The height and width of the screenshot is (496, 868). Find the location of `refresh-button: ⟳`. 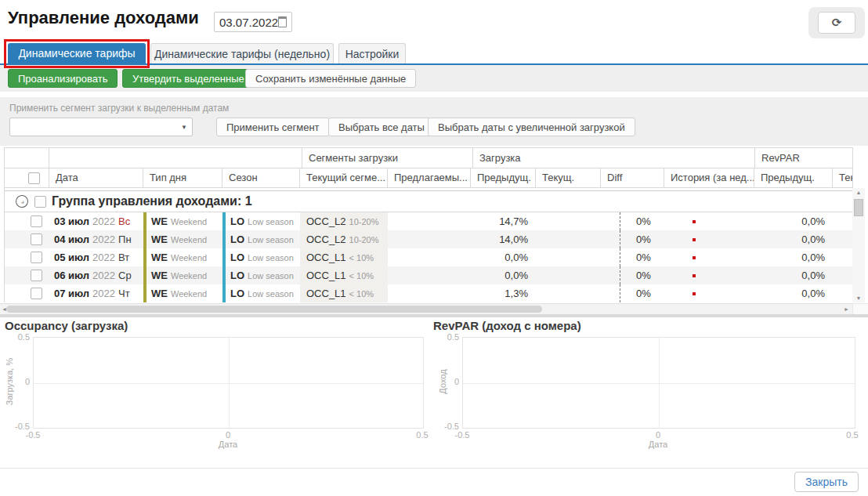

refresh-button: ⟳ is located at coordinates (837, 23).